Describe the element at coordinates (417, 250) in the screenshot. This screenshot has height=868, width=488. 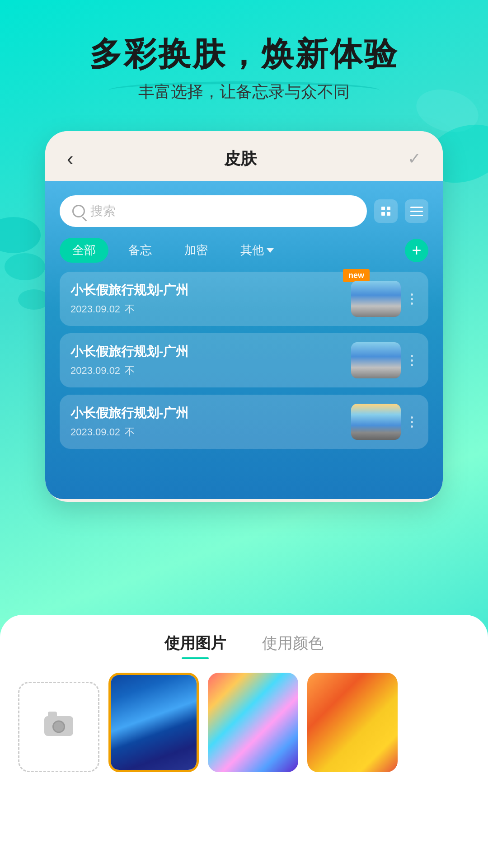
I see `add-category-button: +` at that location.